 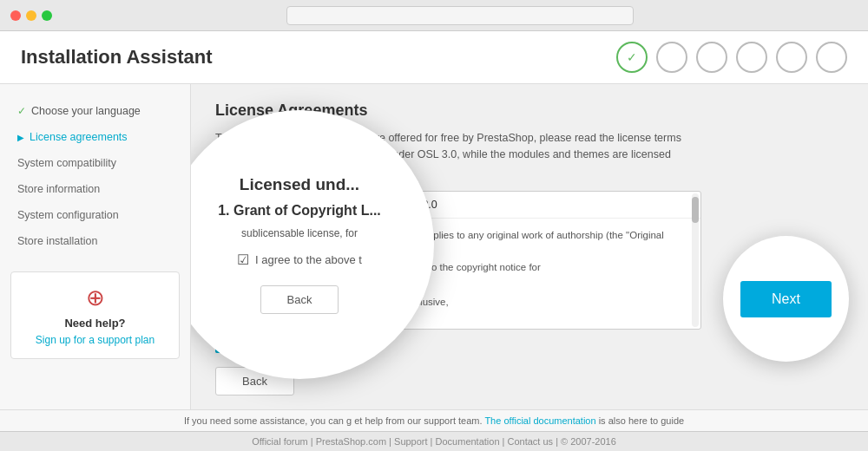 What do you see at coordinates (299, 233) in the screenshot?
I see `zoom-sublicense-text: sublicensable license, for` at bounding box center [299, 233].